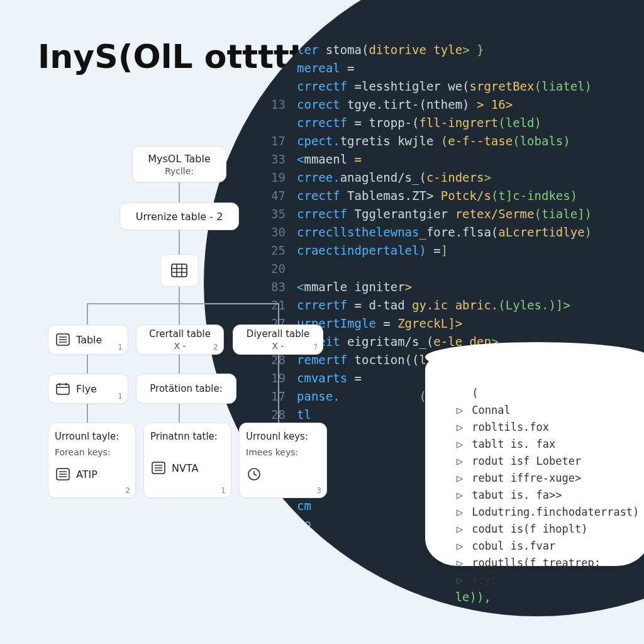  I want to click on row1-3-num: ?, so click(316, 347).